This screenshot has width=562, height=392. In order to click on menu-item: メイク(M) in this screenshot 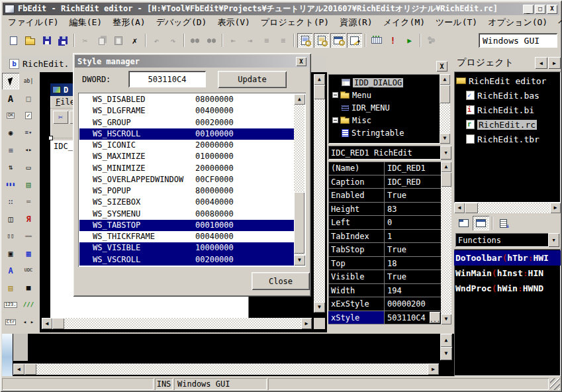, I will do `click(404, 23)`.